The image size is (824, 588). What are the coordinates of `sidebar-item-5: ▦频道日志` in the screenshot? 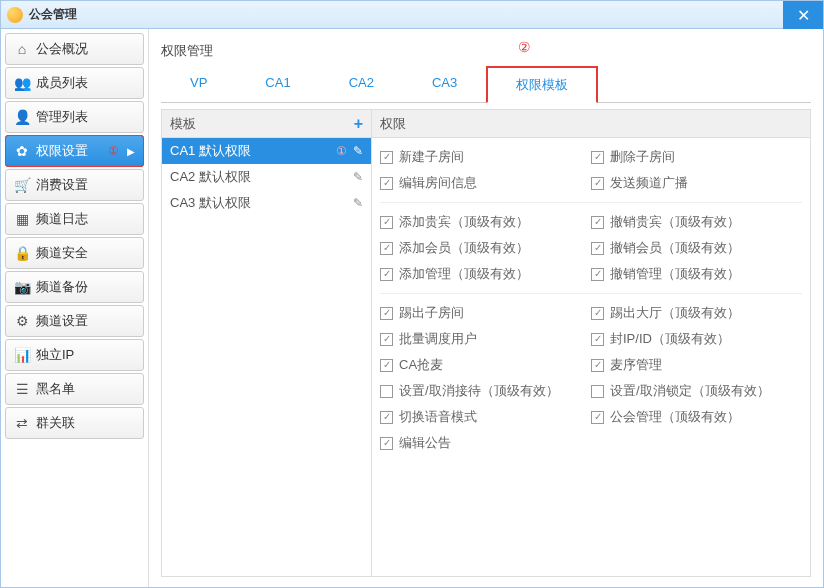 It's located at (74, 219).